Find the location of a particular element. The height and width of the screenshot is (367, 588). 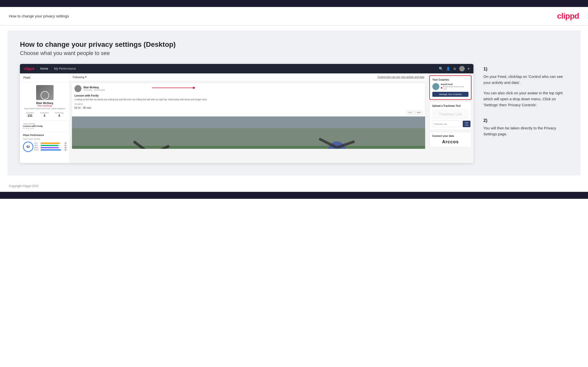

connect-title: Connect your data is located at coordinates (450, 136).